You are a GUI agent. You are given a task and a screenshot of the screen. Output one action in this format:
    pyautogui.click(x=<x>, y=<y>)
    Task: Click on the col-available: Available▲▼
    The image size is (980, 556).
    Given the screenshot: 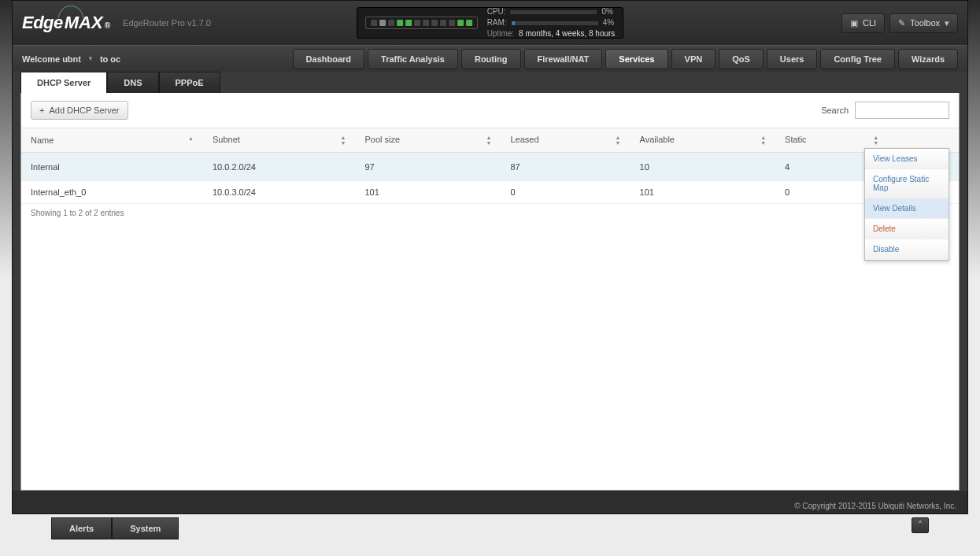 What is the action you would take?
    pyautogui.click(x=704, y=140)
    